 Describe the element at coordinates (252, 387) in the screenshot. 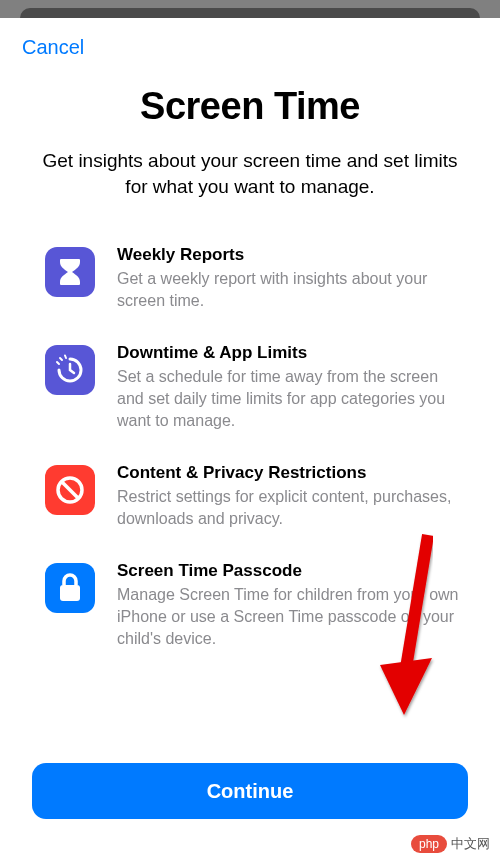

I see `feature-downtime: Downtime & App Limits Set a schedule for…` at that location.